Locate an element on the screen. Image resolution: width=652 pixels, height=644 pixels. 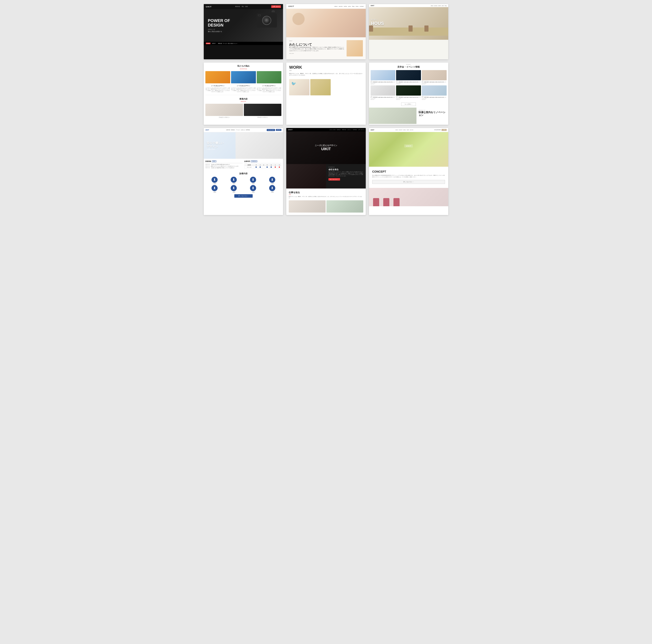
event-title-1: [リノベ事例] 鎌倉市の築業主義物を活用素を有効活用を利用してリノベーション is located at coordinates (383, 83).